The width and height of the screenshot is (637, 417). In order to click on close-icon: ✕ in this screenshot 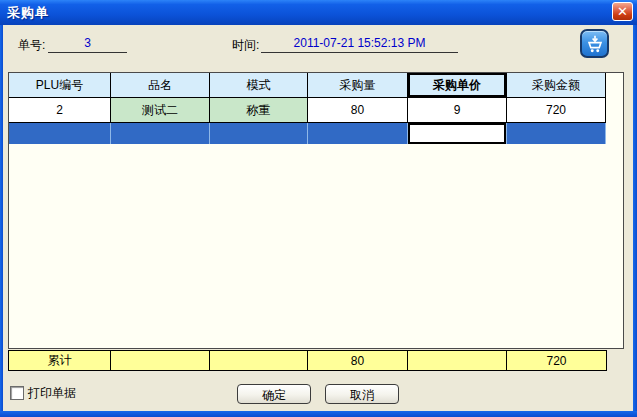, I will do `click(622, 12)`.